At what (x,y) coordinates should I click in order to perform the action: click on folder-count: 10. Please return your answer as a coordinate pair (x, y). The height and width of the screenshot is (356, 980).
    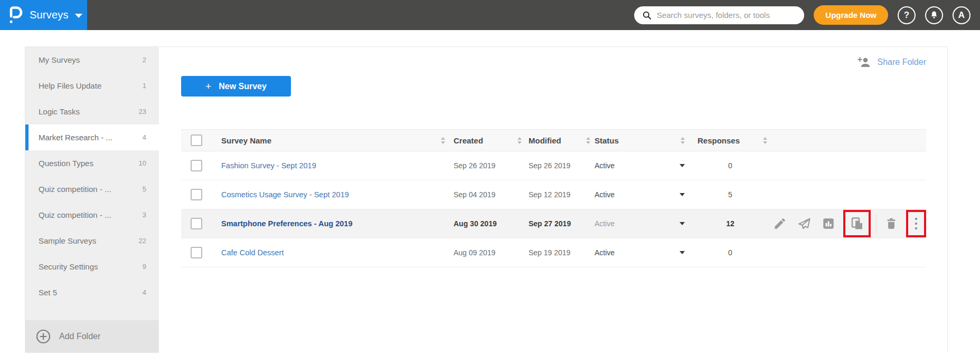
    Looking at the image, I should click on (143, 163).